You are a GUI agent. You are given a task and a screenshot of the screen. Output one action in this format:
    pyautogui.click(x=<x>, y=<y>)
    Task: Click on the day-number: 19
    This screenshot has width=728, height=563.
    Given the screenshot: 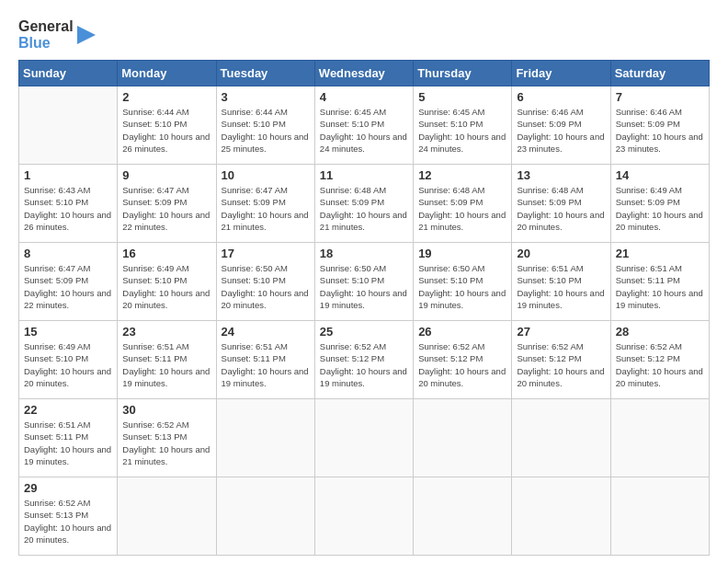 What is the action you would take?
    pyautogui.click(x=462, y=254)
    